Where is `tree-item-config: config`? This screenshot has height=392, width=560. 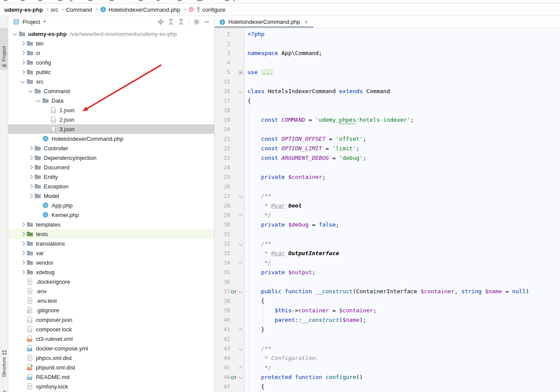 tree-item-config: config is located at coordinates (111, 62).